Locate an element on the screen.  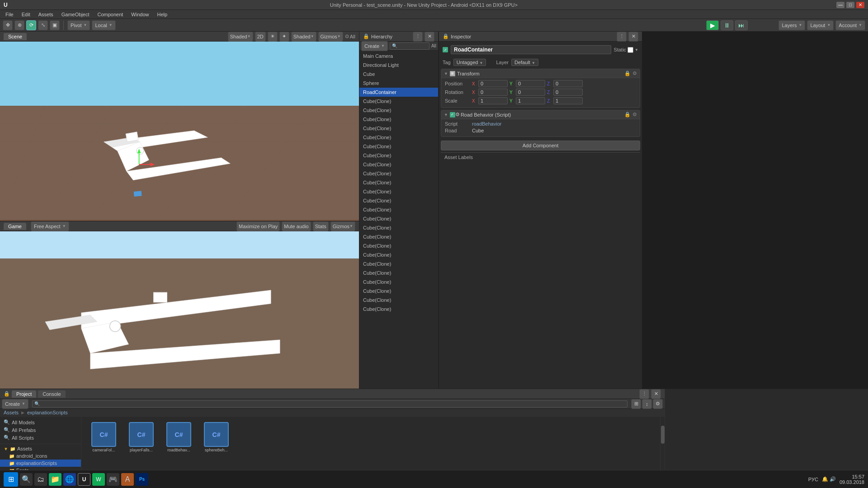
hierarchy-item-clone-4: Cube(Clone) is located at coordinates (399, 128).